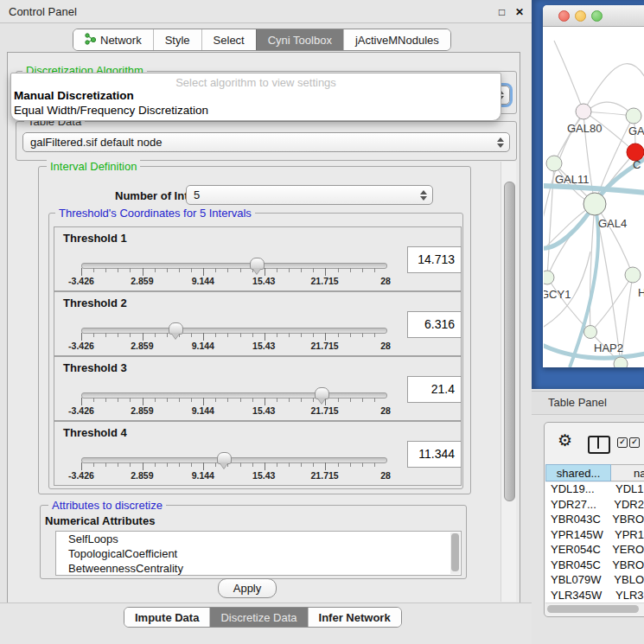 This screenshot has width=644, height=644. I want to click on mac-minimize-icon, so click(581, 16).